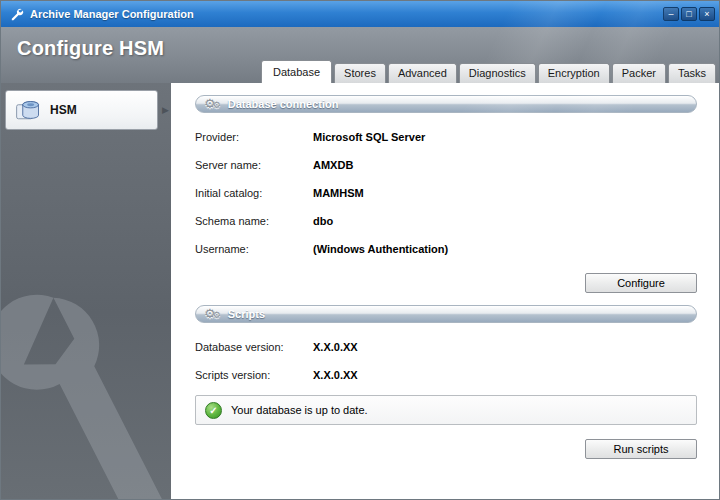  I want to click on run-scripts-button: Run scripts, so click(641, 449).